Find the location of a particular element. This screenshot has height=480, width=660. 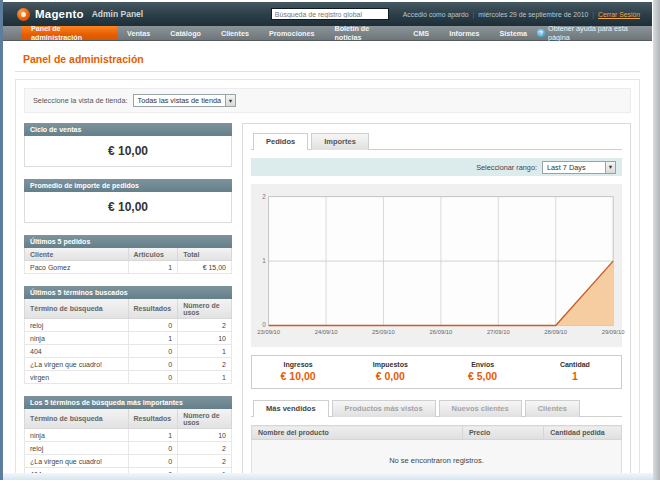

header-user-info: Accedió como apardo | miércoles 29 de se… is located at coordinates (522, 14).